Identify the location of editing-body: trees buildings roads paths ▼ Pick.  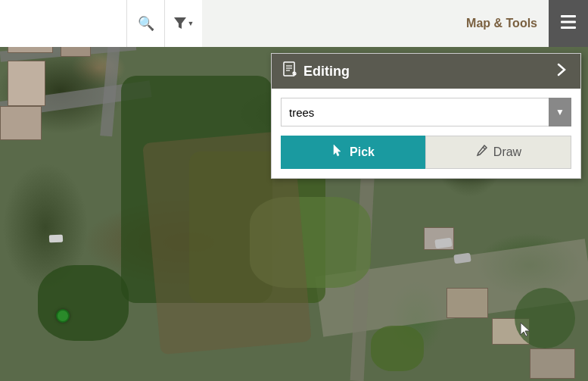
(426, 133).